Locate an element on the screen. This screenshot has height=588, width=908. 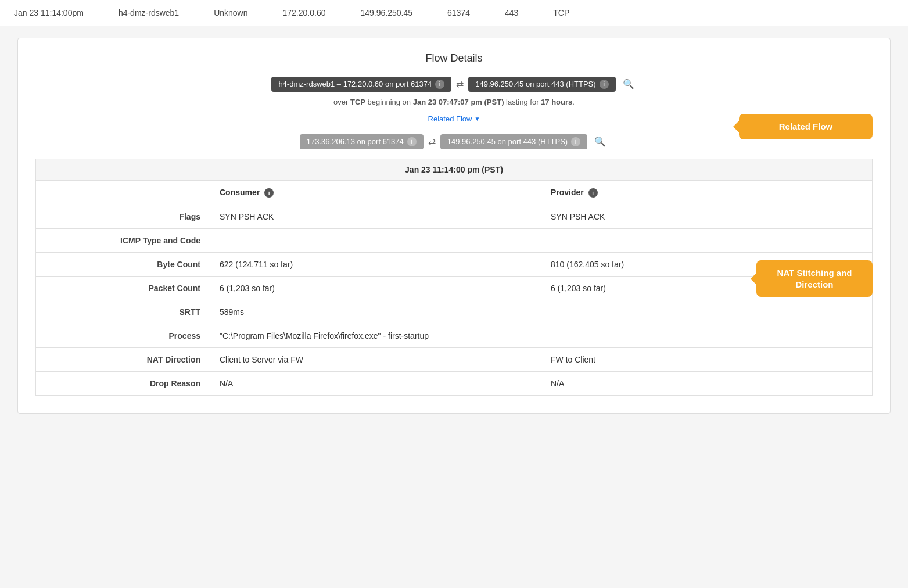
related-flow-label: Related Flow is located at coordinates (450, 119).